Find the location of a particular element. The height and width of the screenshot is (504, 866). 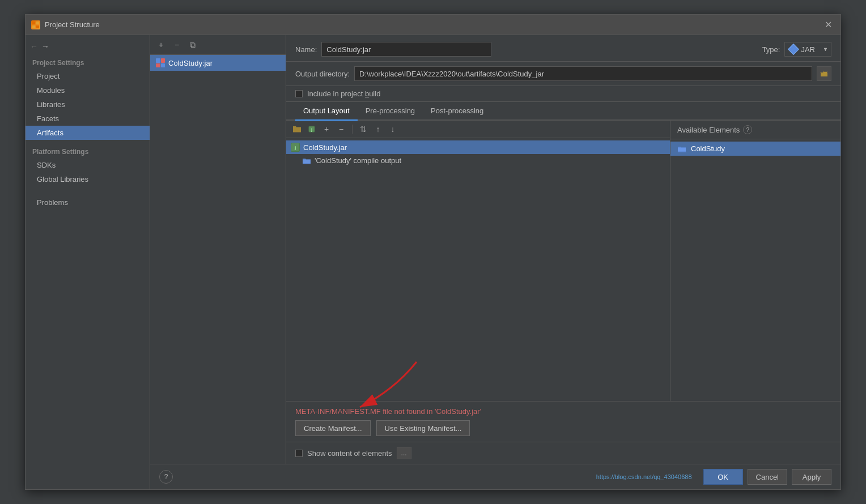

toolbar-divider is located at coordinates (353, 129).